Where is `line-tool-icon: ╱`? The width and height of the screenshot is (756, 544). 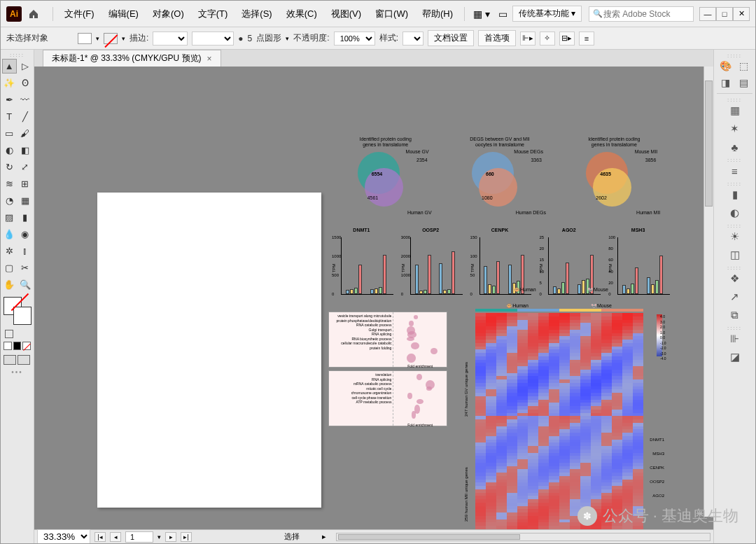 line-tool-icon: ╱ is located at coordinates (25, 116).